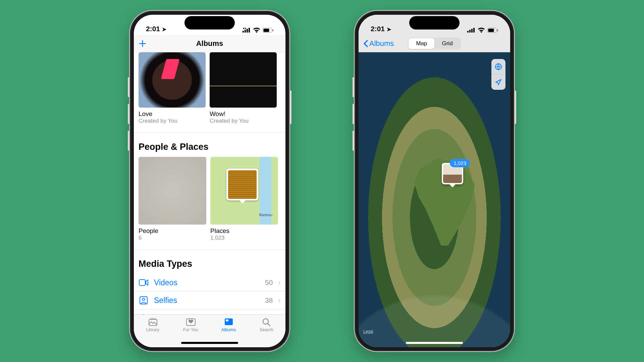 This screenshot has height=362, width=644. What do you see at coordinates (243, 114) in the screenshot?
I see `album-title: Wow!` at bounding box center [243, 114].